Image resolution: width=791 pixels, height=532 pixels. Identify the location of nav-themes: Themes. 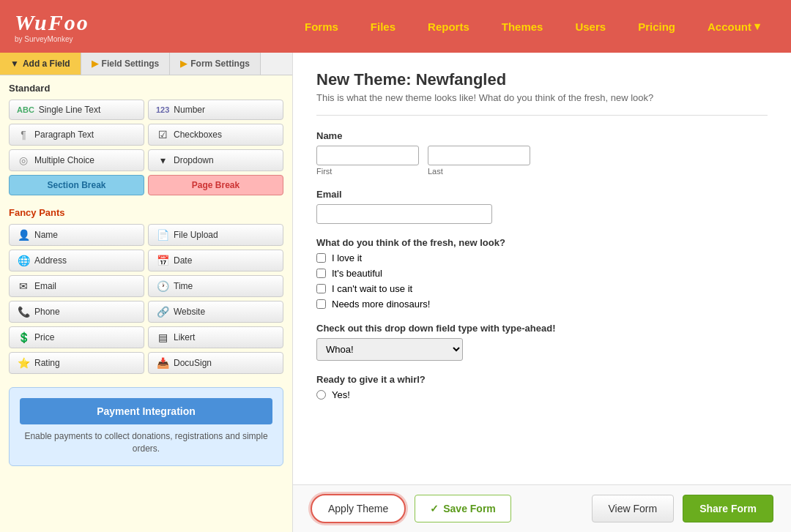
(523, 26).